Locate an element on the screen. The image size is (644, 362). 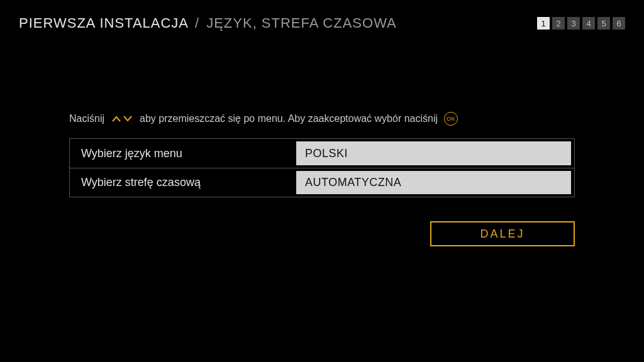
title-main: PIERWSZA INSTALACJA is located at coordinates (103, 23).